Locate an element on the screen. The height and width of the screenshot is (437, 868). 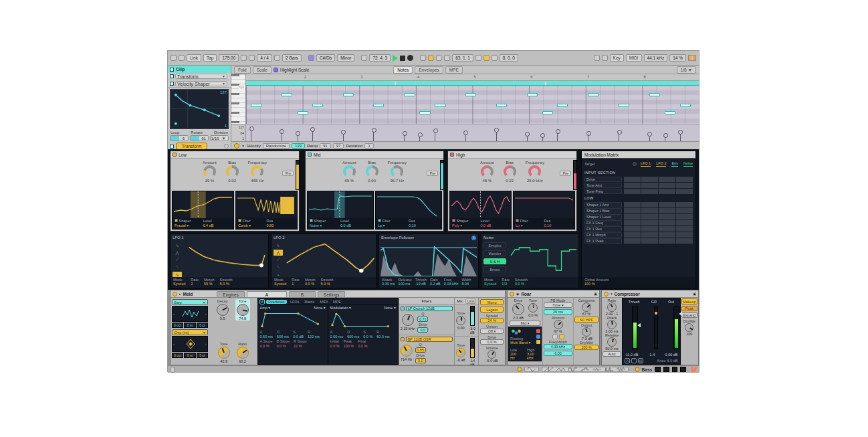
tempo-field: 175.00 is located at coordinates (229, 58).